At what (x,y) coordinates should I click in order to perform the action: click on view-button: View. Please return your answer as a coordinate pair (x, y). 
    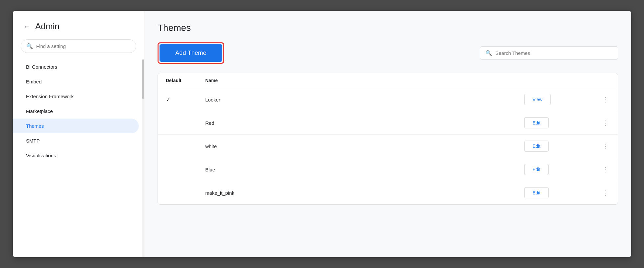
    Looking at the image, I should click on (537, 100).